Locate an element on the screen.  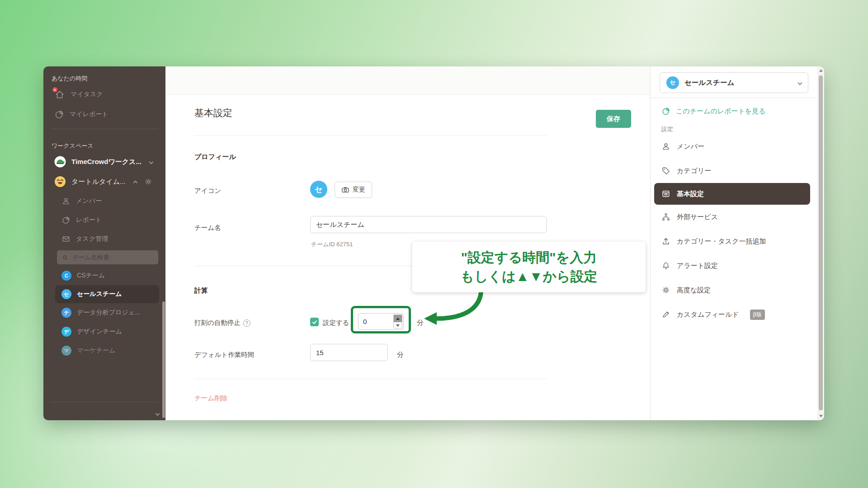
sidebar-item-workspace: TimeCrowdワークス... is located at coordinates (104, 162).